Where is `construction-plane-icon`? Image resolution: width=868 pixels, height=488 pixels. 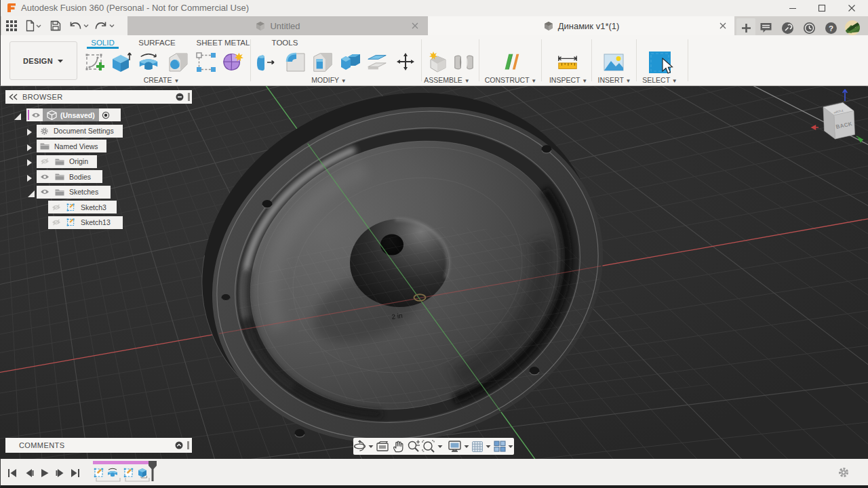 construction-plane-icon is located at coordinates (511, 62).